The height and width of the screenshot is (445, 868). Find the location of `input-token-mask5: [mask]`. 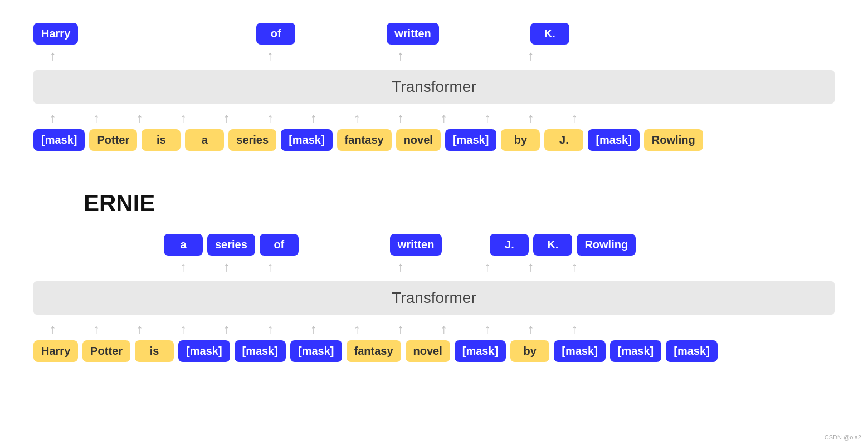

input-token-mask5: [mask] is located at coordinates (204, 351).